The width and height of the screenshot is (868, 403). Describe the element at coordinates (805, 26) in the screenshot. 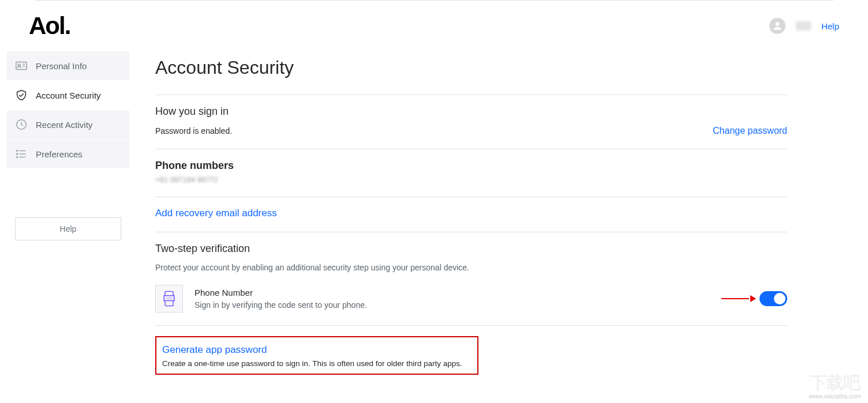

I see `header-right: Help` at that location.